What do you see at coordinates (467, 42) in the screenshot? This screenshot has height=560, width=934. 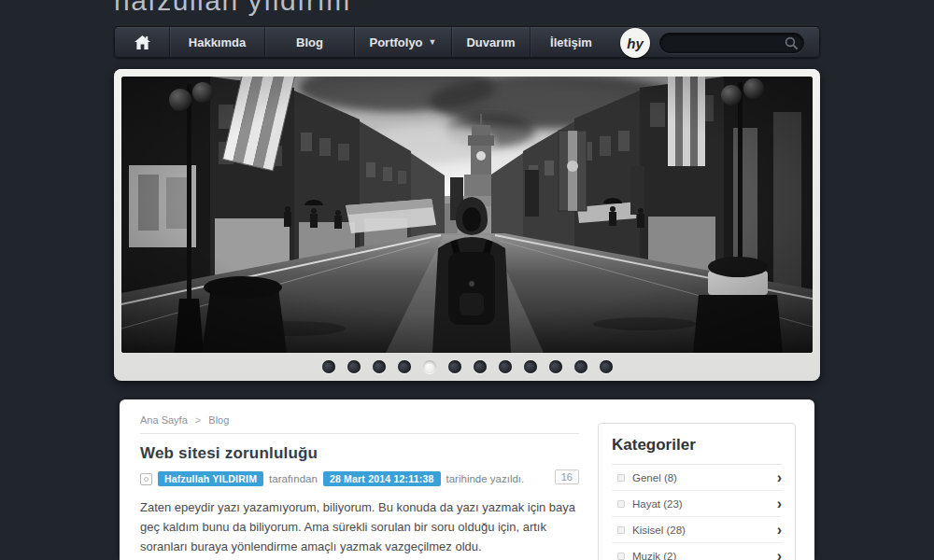 I see `main-nav: Hakkımda Blog Portfolyo ▼ Duvarım İletiş…` at bounding box center [467, 42].